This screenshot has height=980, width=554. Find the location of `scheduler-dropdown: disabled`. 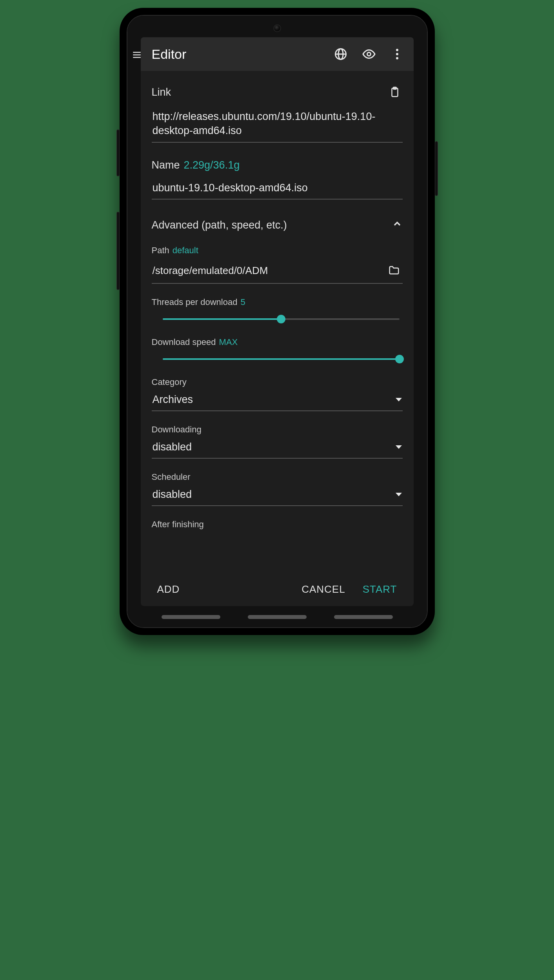

scheduler-dropdown: disabled is located at coordinates (277, 495).